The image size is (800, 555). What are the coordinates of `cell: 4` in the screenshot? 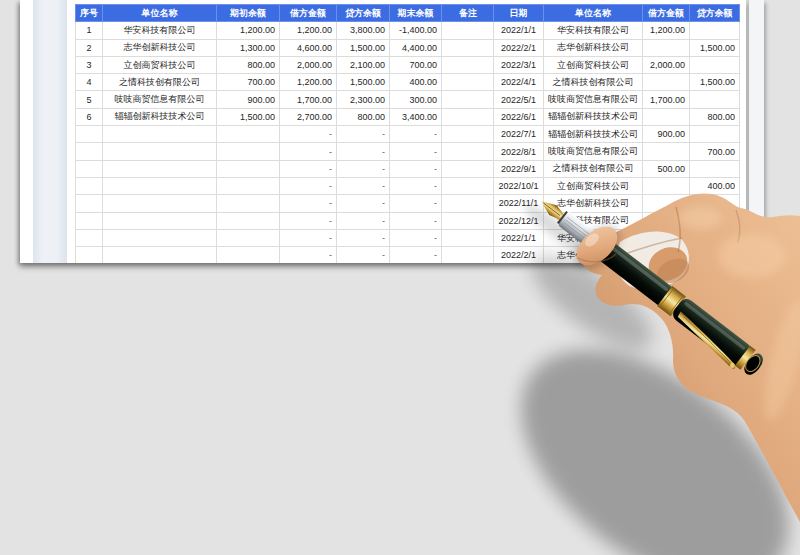 It's located at (90, 82).